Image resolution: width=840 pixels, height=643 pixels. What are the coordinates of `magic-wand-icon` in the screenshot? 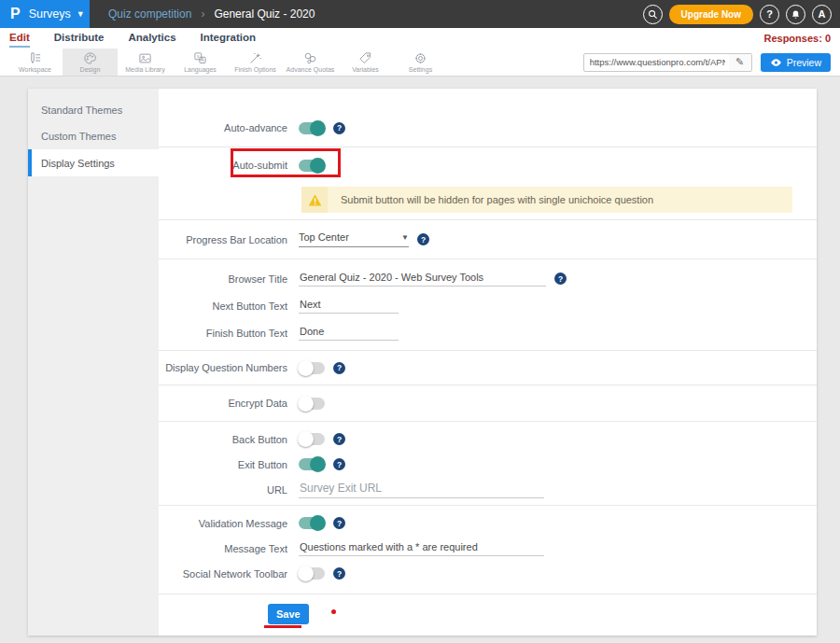 It's located at (256, 58).